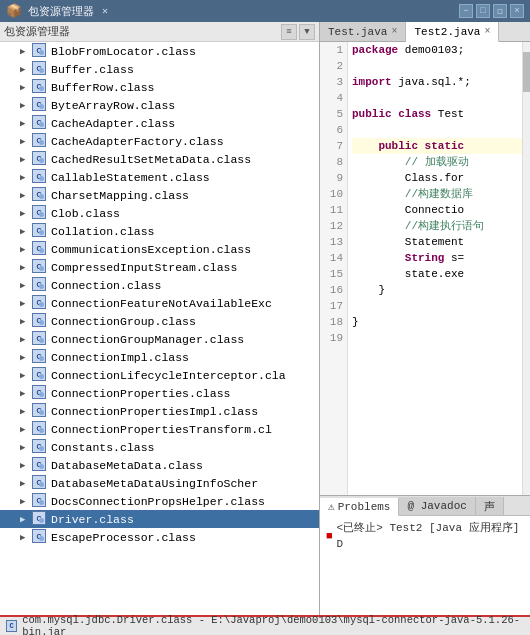 This screenshot has height=635, width=530. What do you see at coordinates (160, 429) in the screenshot?
I see `file-item: ▶ C ConnectionPropertiesTransform.cl` at bounding box center [160, 429].